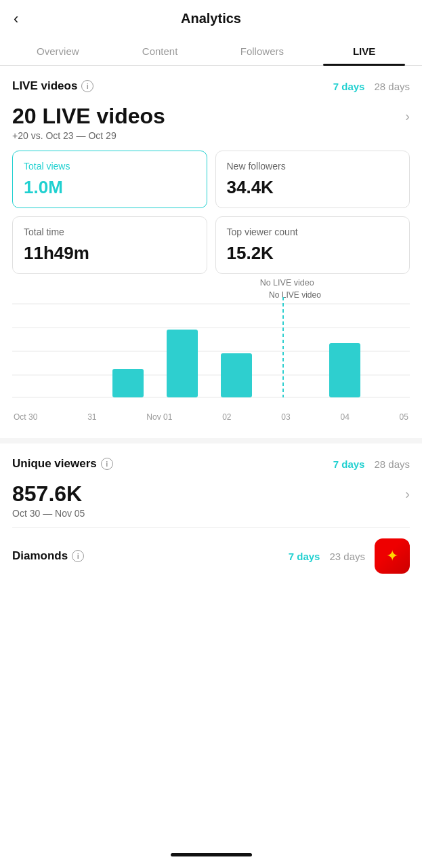  I want to click on bar-chart, so click(211, 349).